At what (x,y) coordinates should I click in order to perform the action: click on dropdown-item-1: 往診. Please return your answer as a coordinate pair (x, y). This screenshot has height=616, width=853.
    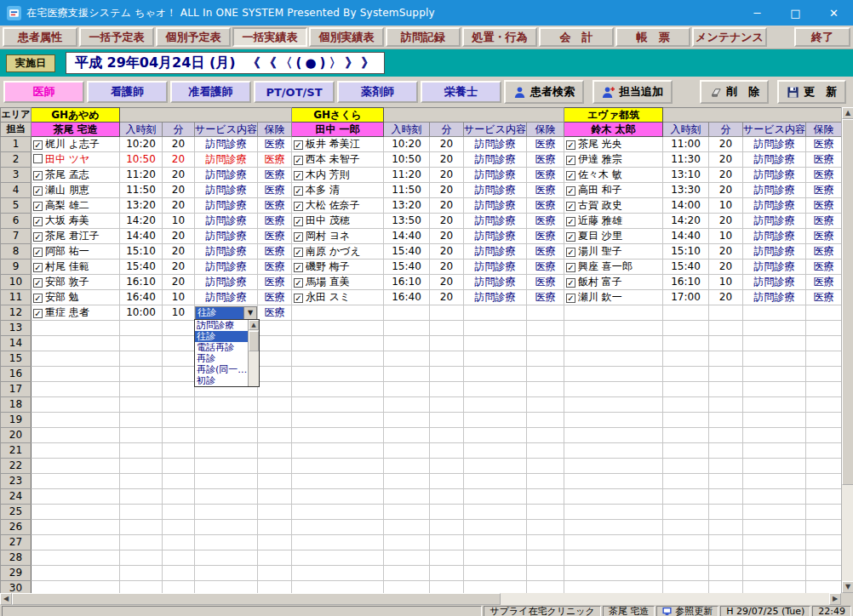
    Looking at the image, I should click on (221, 337).